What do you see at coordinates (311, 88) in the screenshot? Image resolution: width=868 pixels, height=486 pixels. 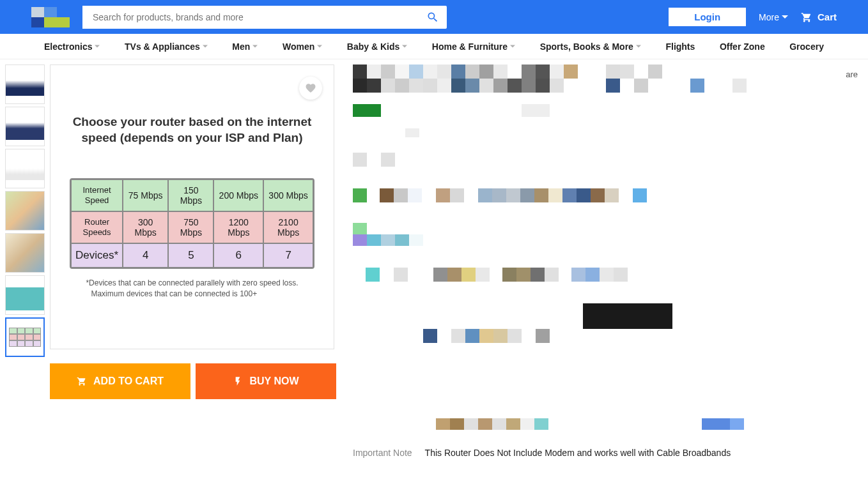 I see `wishlist-button` at bounding box center [311, 88].